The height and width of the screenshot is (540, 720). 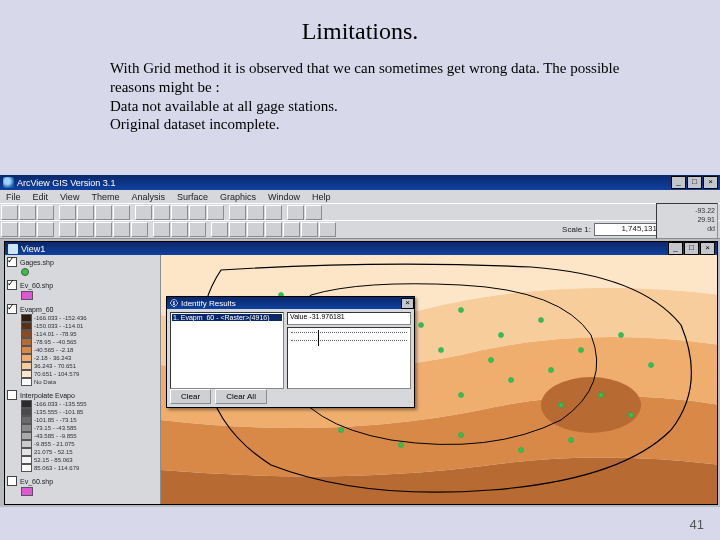 What do you see at coordinates (52, 358) in the screenshot?
I see `class-range: -2.18 - 36.243` at bounding box center [52, 358].